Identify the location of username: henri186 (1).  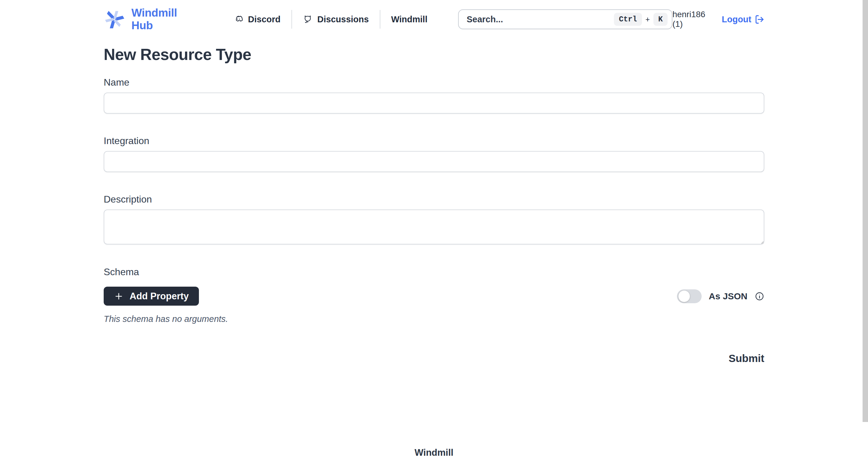
(693, 20).